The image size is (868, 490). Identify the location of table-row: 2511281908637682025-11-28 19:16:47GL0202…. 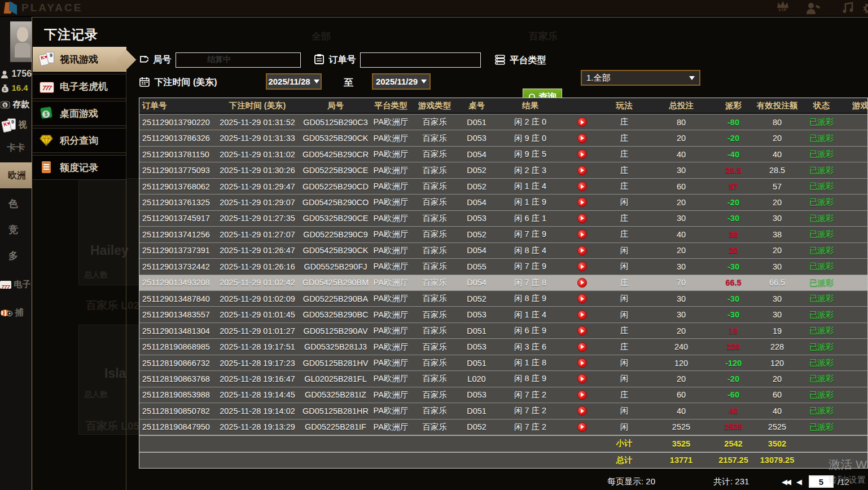
(503, 378).